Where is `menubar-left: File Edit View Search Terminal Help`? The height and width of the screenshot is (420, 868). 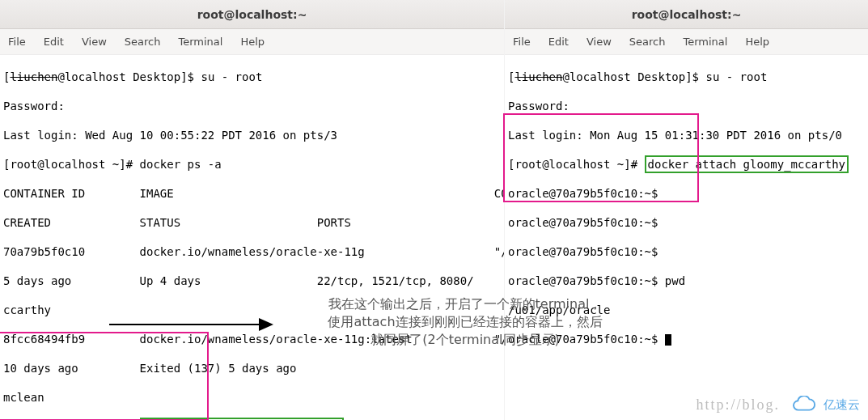 menubar-left: File Edit View Search Terminal Help is located at coordinates (252, 42).